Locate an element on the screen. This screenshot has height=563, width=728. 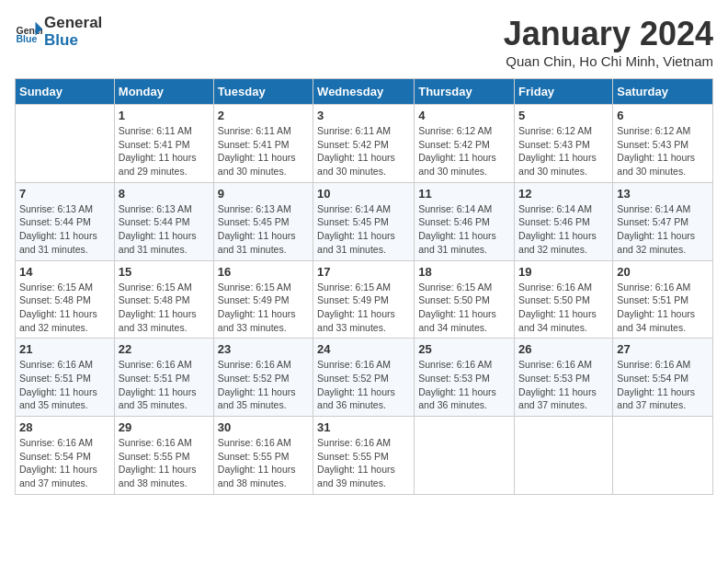
day-number: 12 is located at coordinates (563, 193).